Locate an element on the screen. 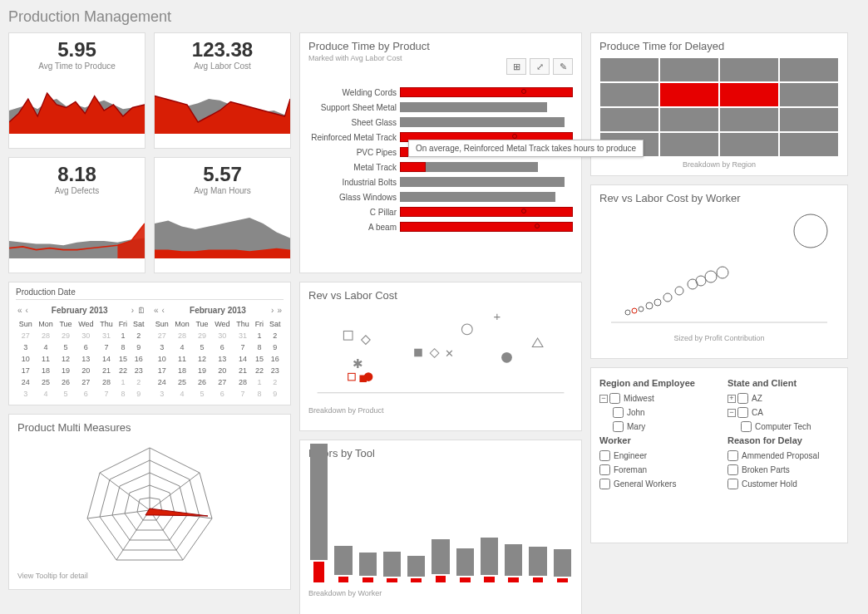 Image resolution: width=868 pixels, height=614 pixels. kpi-time-to-produce: 5.95 Avg Time to Produce is located at coordinates (76, 91).